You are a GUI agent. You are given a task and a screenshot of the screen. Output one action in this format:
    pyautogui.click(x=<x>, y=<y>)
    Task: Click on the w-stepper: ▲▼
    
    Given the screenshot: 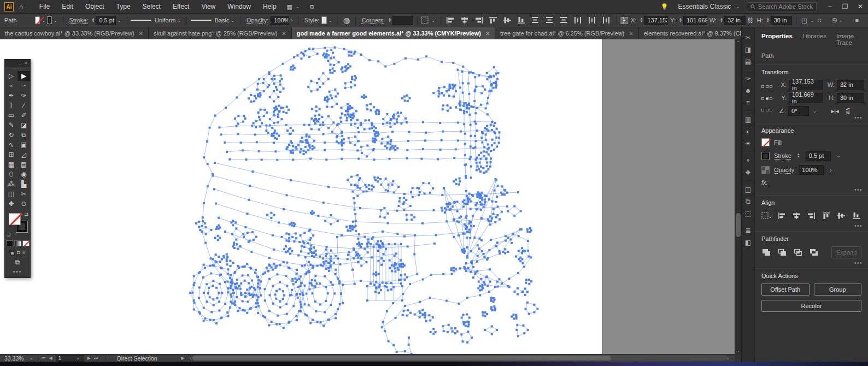 What is the action you would take?
    pyautogui.click(x=722, y=20)
    